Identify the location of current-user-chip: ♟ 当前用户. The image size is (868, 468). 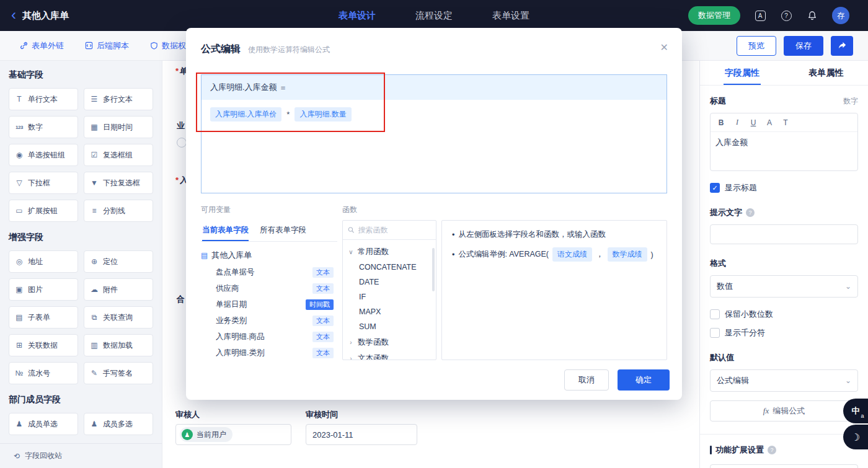
(206, 435).